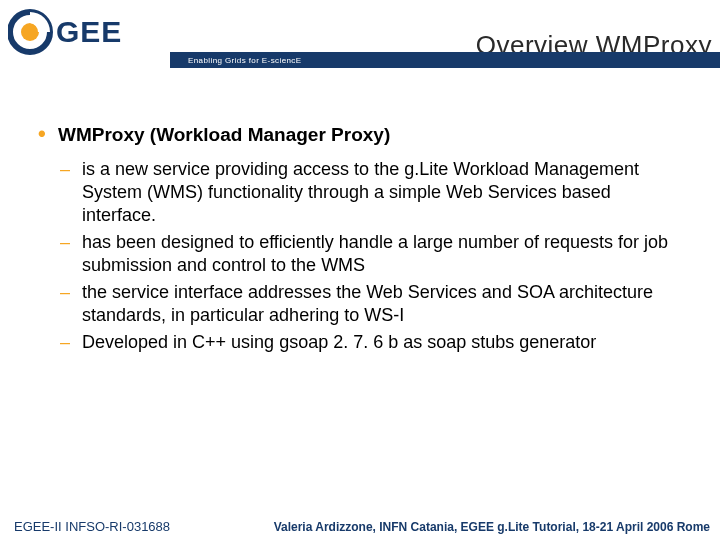 The image size is (720, 540). I want to click on slide-footer: EGEE-II INFSO-RI-031688 Valeria Ardizzon…, so click(360, 525).